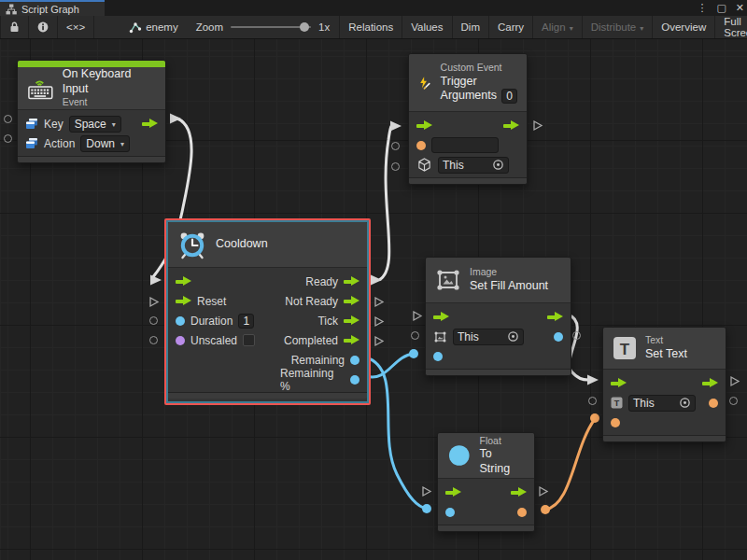  I want to click on key-label: Key, so click(54, 124).